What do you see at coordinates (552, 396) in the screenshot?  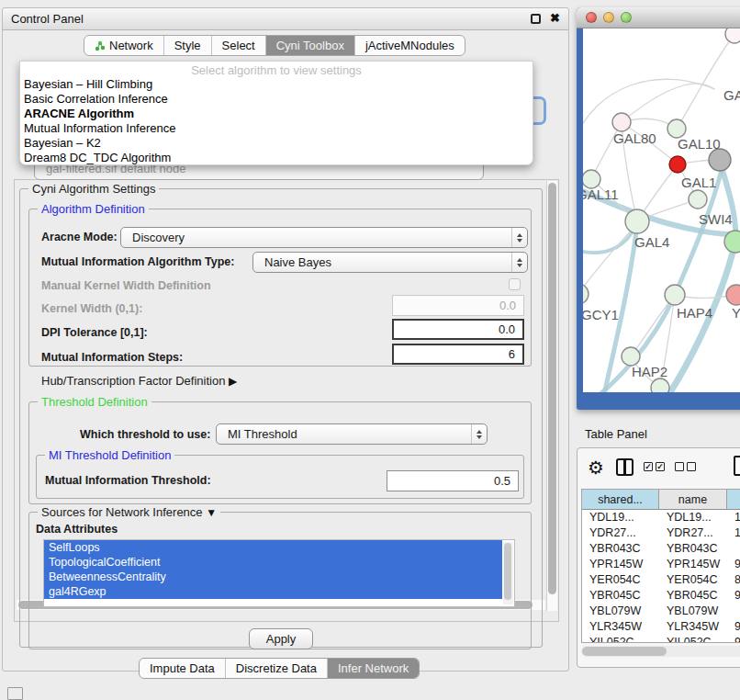 I see `vertical-scrollbar` at bounding box center [552, 396].